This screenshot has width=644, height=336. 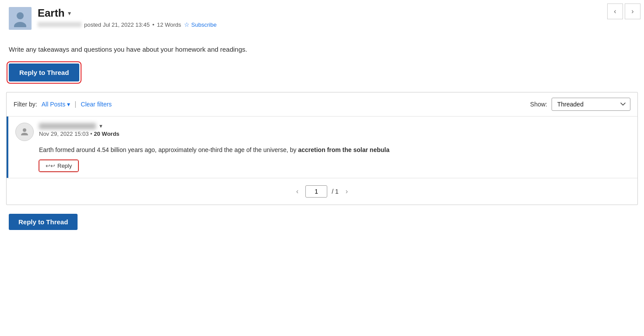 What do you see at coordinates (322, 78) in the screenshot?
I see `reply-thread-top-wrap: Reply to Thread` at bounding box center [322, 78].